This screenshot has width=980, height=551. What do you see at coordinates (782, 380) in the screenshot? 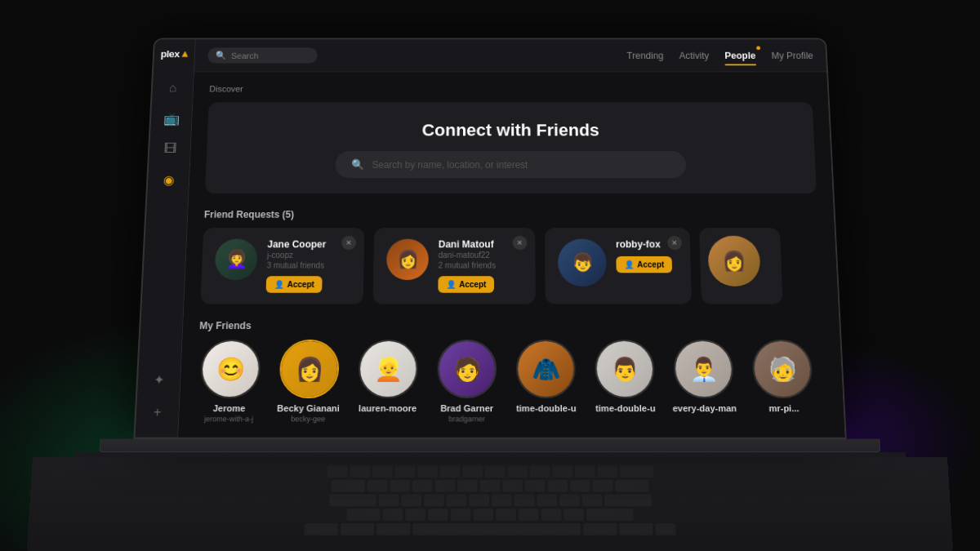
I see `friend-circle-mr: 🧓 mr-pi...` at bounding box center [782, 380].